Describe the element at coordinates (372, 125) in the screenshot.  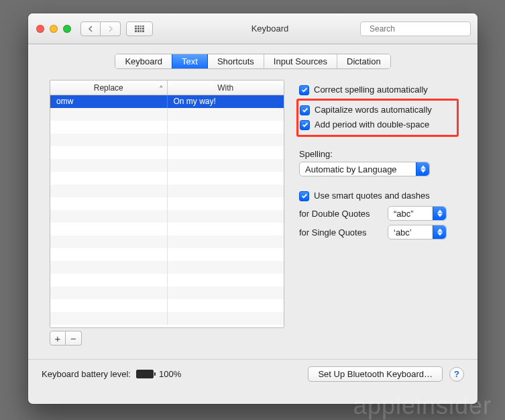
I see `checkbox-label: Add period with double-space` at that location.